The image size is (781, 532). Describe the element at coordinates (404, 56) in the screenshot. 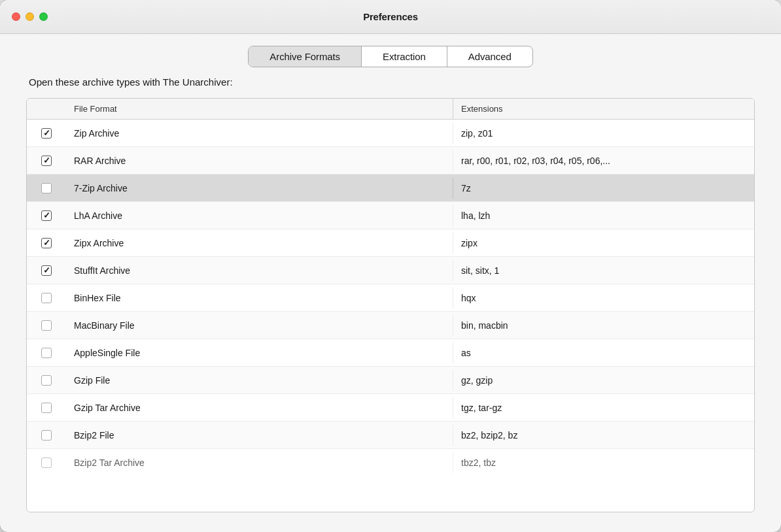

I see `tab-extraction: Extraction` at that location.